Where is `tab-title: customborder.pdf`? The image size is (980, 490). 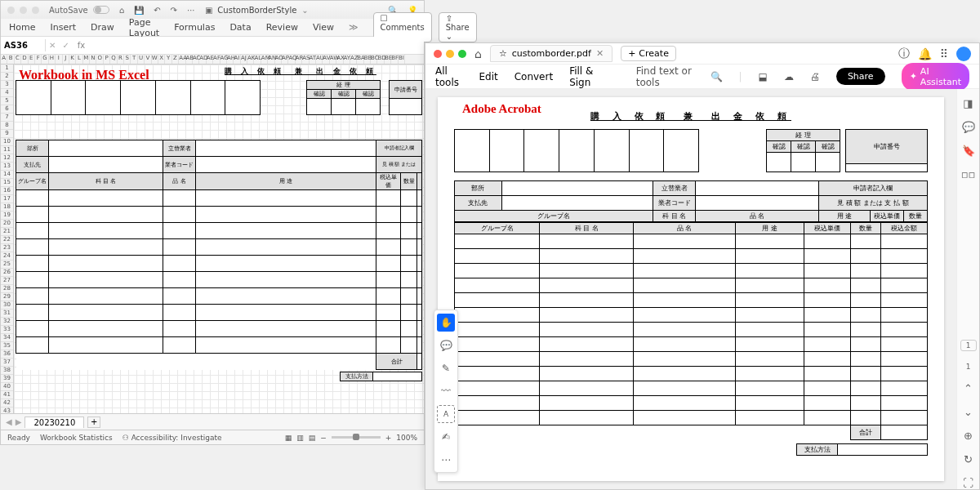 tab-title: customborder.pdf is located at coordinates (552, 54).